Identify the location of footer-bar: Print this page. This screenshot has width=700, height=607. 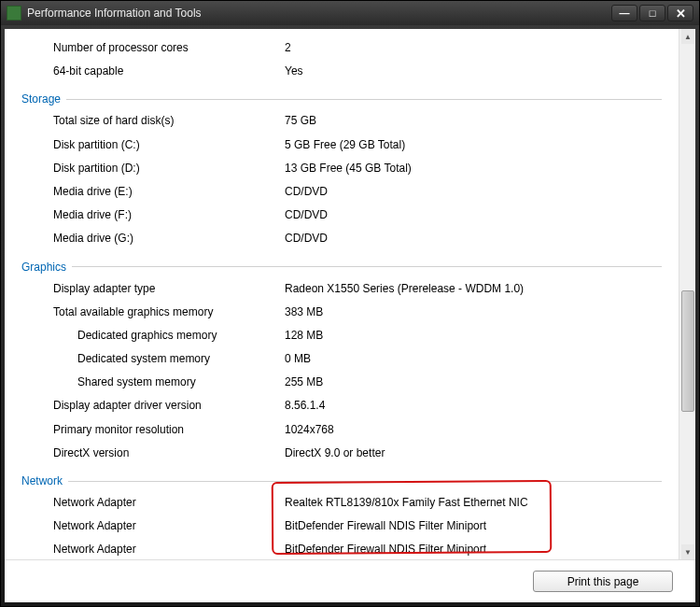
(350, 581).